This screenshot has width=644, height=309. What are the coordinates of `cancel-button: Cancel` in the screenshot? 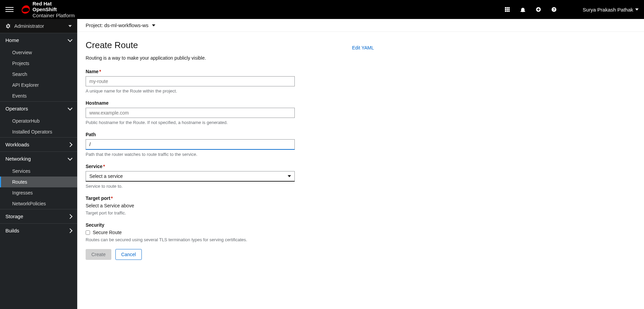 It's located at (129, 254).